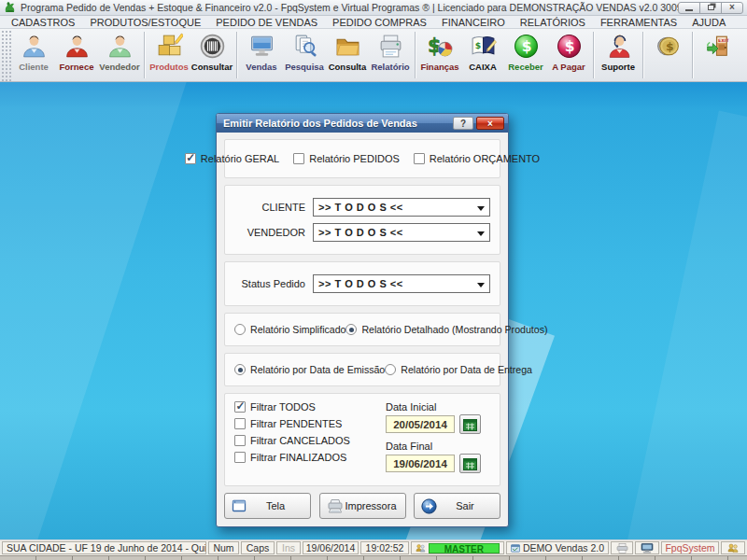 This screenshot has height=560, width=747. What do you see at coordinates (402, 207) in the screenshot?
I see `cliente-dropdown: >> T O D O S <<` at bounding box center [402, 207].